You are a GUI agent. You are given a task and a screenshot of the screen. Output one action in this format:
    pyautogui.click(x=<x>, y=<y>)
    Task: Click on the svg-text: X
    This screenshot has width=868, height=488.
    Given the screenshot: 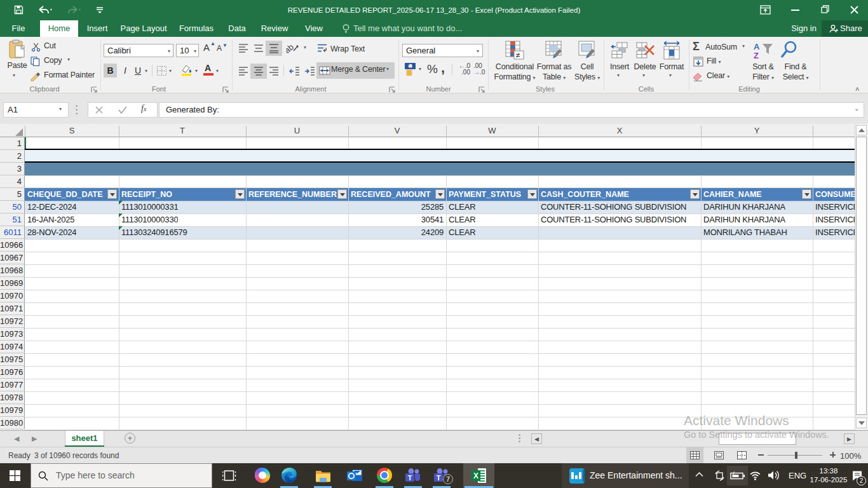 What is the action you would take?
    pyautogui.click(x=476, y=476)
    